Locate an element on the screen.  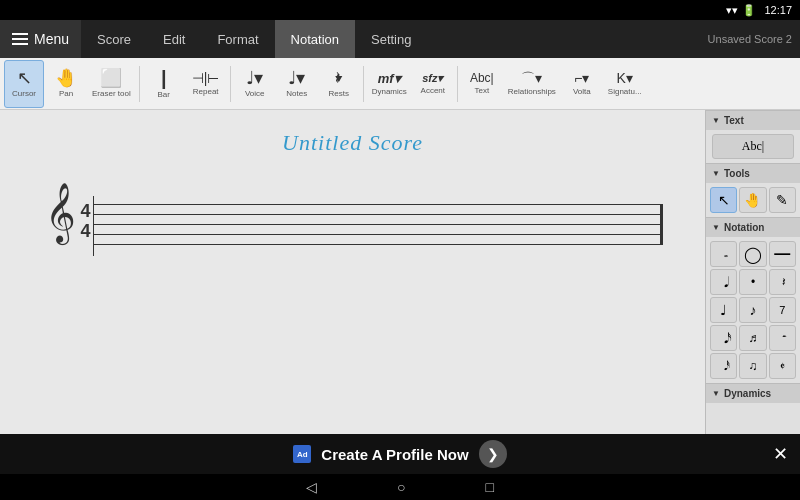
cursor-icon: ↖ is located at coordinates (24, 78).